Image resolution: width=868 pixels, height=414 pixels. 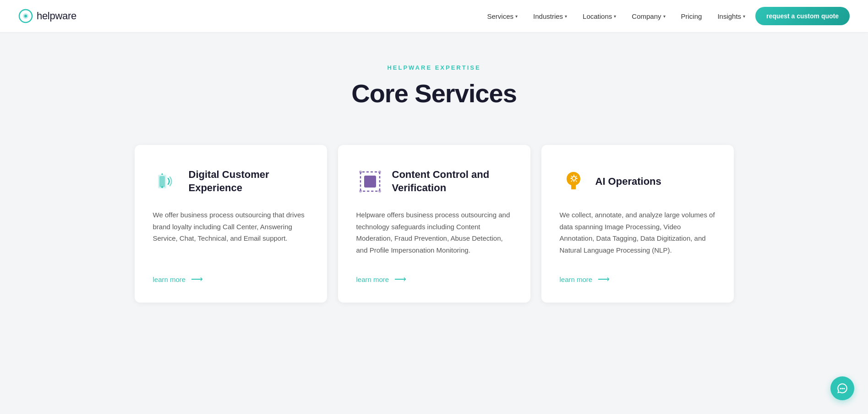 What do you see at coordinates (57, 16) in the screenshot?
I see `logo-text: helpware` at bounding box center [57, 16].